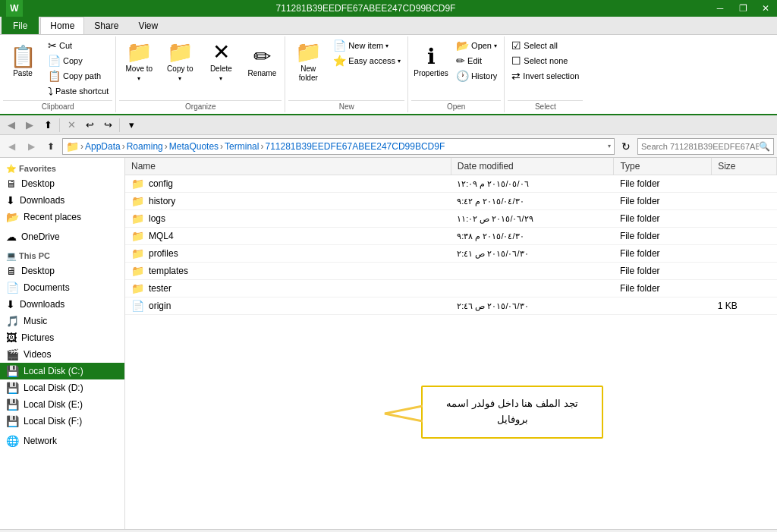 Image resolution: width=777 pixels, height=532 pixels. Describe the element at coordinates (663, 184) in the screenshot. I see `cell-type: File folder` at that location.